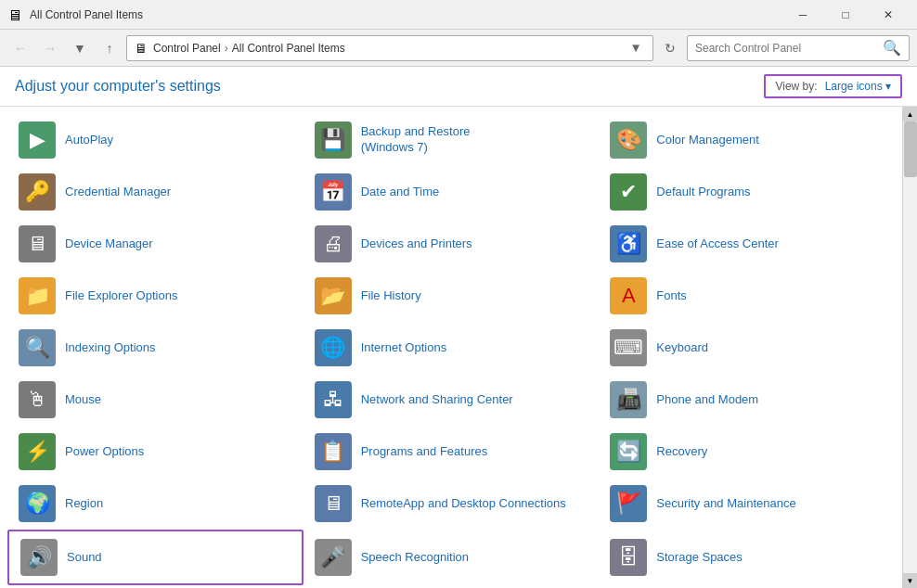  I want to click on control-item-recovery: 🔄 Recovery, so click(746, 452).